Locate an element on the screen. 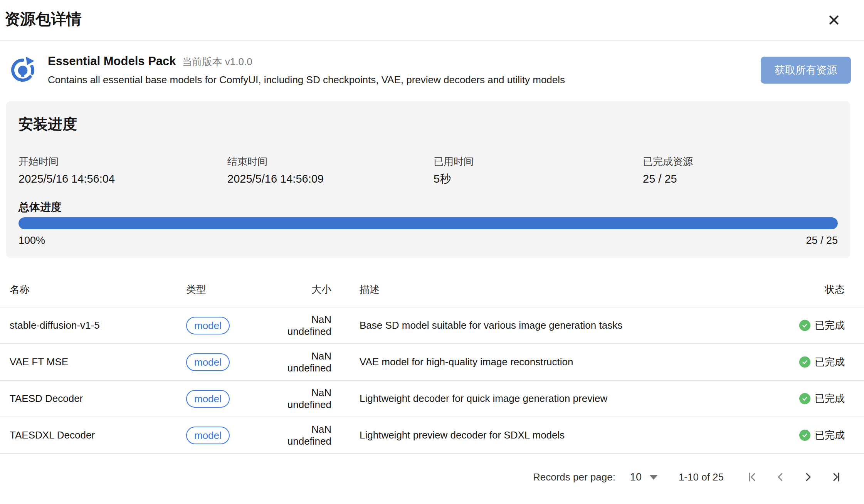 The image size is (864, 504). model-pack-refresh-bulb-icon is located at coordinates (23, 69).